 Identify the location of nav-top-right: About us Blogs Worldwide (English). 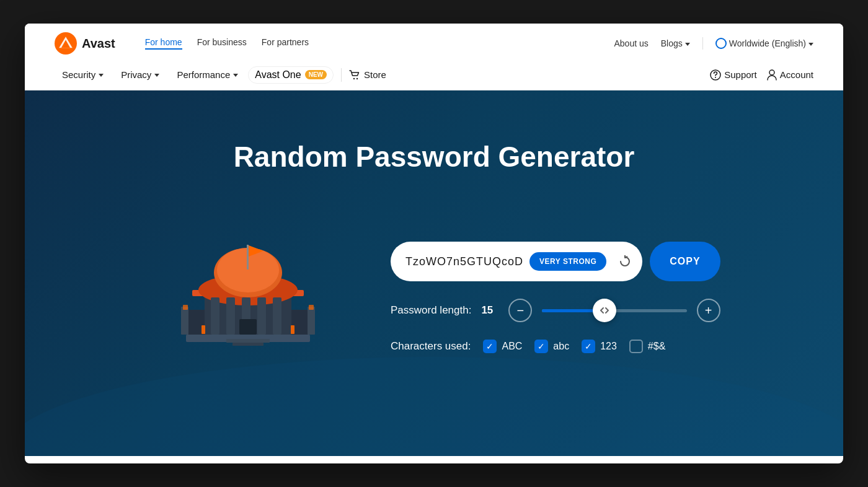
(714, 43).